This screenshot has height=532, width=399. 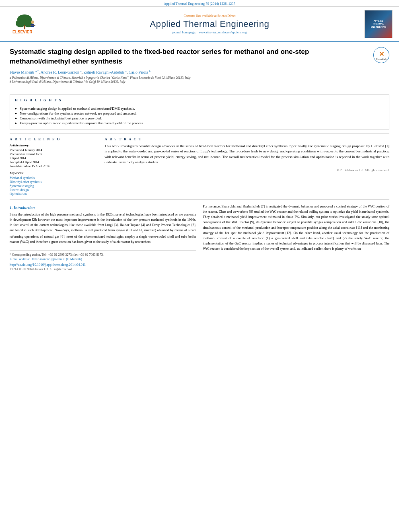 What do you see at coordinates (51, 182) in the screenshot?
I see `keyword-2: Dimethyl ether synthesis` at bounding box center [51, 182].